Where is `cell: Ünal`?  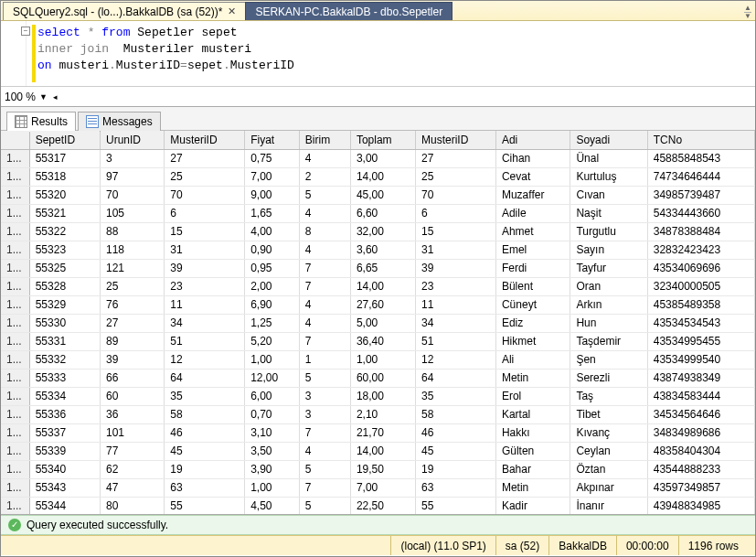 cell: Ünal is located at coordinates (609, 158).